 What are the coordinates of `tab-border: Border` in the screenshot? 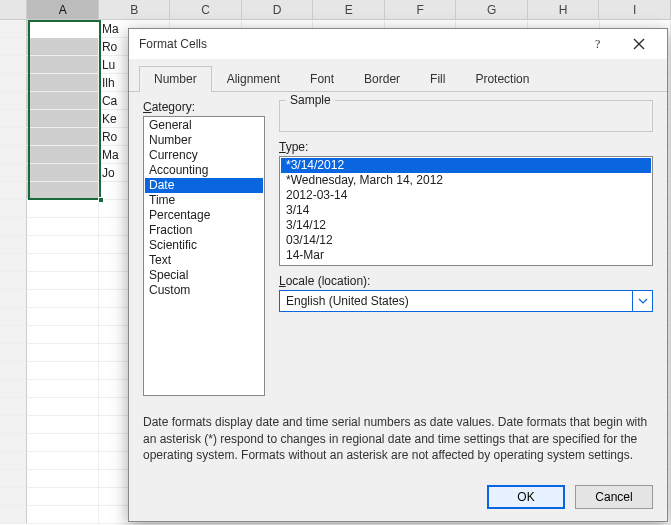 It's located at (382, 79).